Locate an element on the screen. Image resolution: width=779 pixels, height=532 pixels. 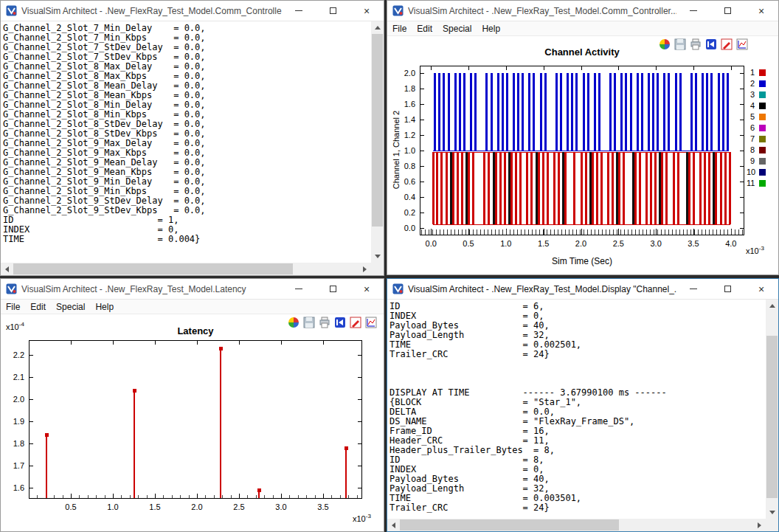
legend-item: 3 is located at coordinates (763, 94).